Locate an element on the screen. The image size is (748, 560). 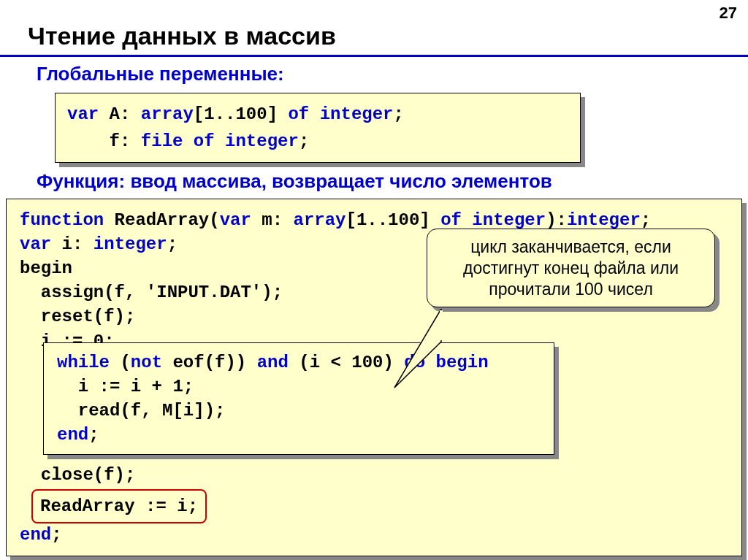
while-line1: while (not eof(f)) and (i < 100) do begi… is located at coordinates (299, 362).